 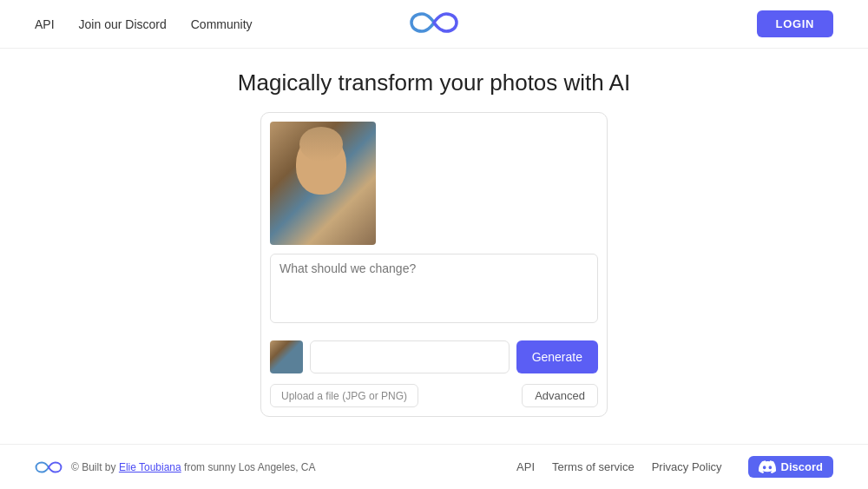 What do you see at coordinates (434, 288) in the screenshot?
I see `prompt-textarea` at bounding box center [434, 288].